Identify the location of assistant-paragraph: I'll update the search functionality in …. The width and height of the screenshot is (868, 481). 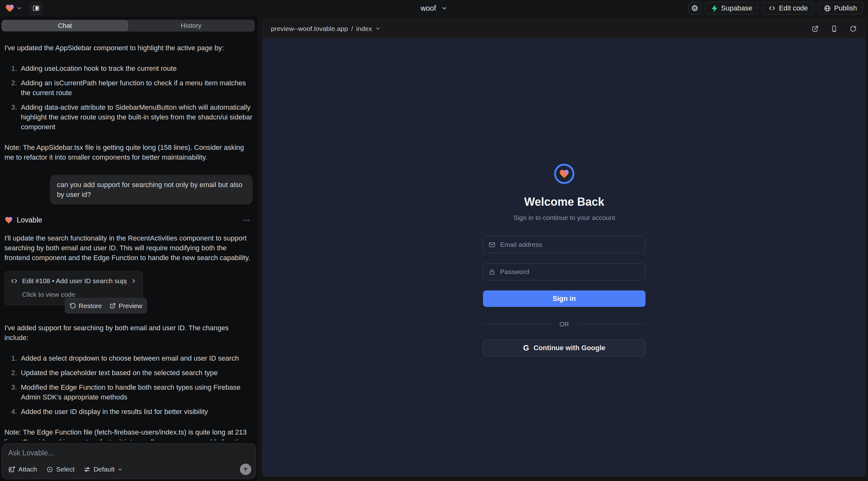
(129, 248).